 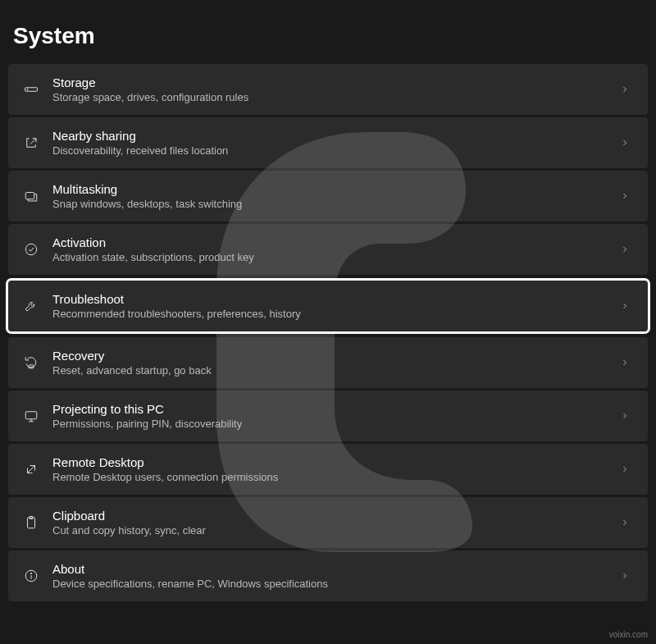 I want to click on check-circle-icon, so click(x=31, y=249).